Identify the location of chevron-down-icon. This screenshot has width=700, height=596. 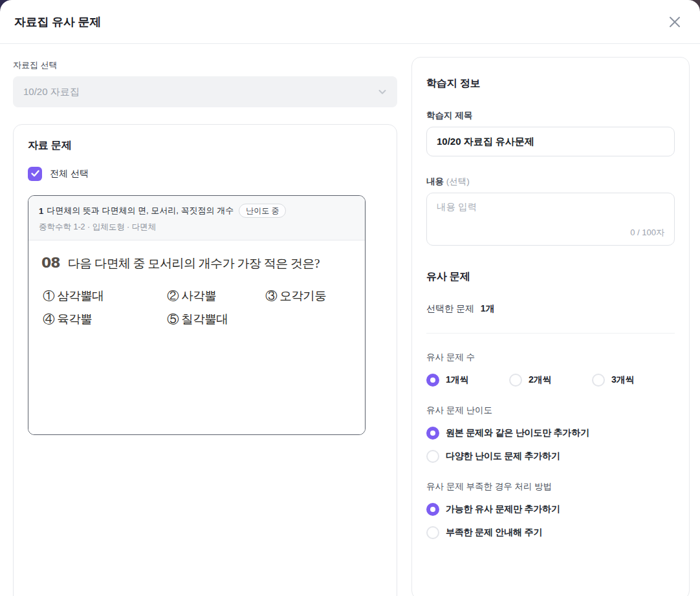
(382, 92).